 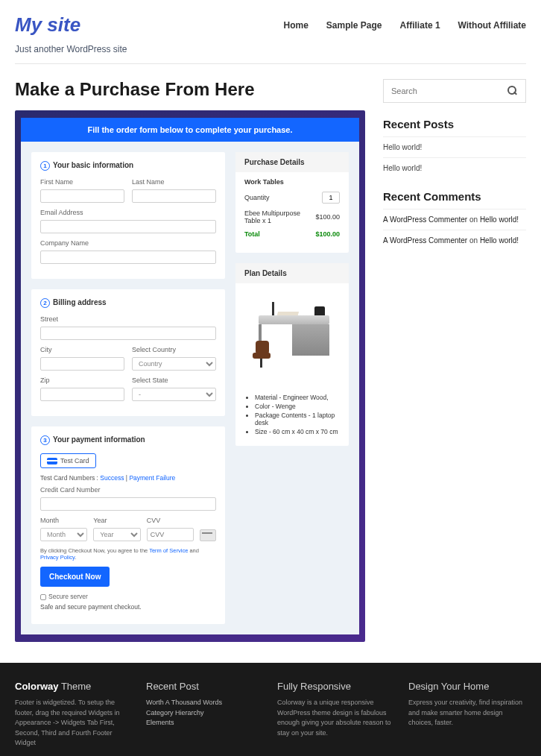 What do you see at coordinates (174, 182) in the screenshot?
I see `last-name-label: Last Name` at bounding box center [174, 182].